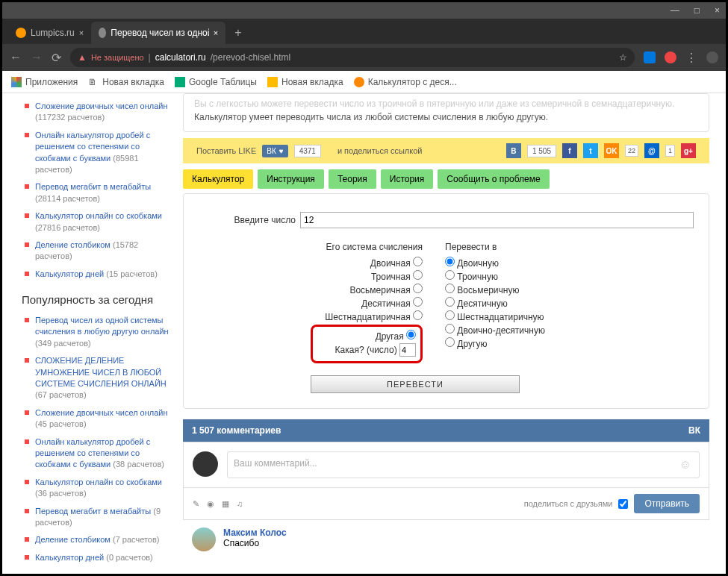  What do you see at coordinates (237, 33) in the screenshot?
I see `new-tab-btn: +` at bounding box center [237, 33].